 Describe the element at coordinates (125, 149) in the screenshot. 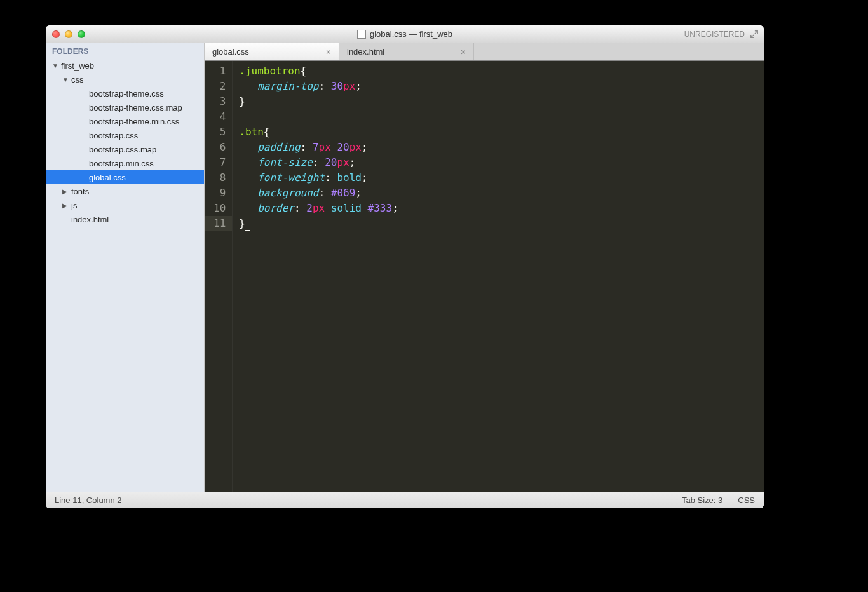

I see `file-item: bootstrap.css.map` at that location.